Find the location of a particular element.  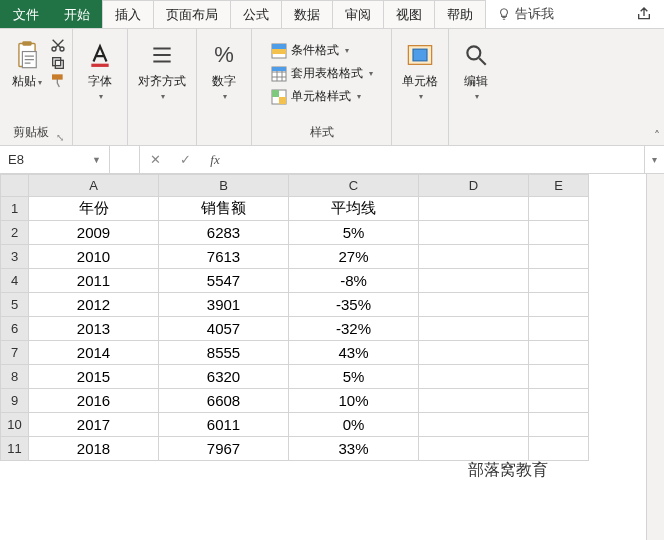

row-header: 5 is located at coordinates (15, 305).